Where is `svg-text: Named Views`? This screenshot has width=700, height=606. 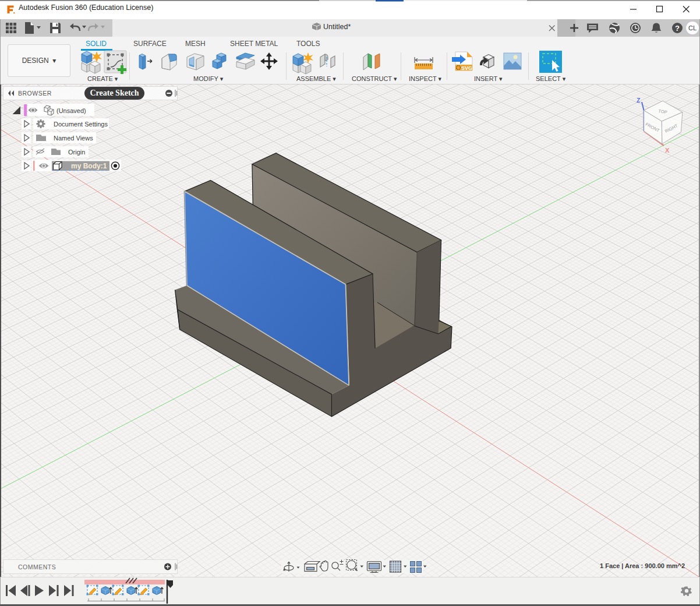
svg-text: Named Views is located at coordinates (73, 138).